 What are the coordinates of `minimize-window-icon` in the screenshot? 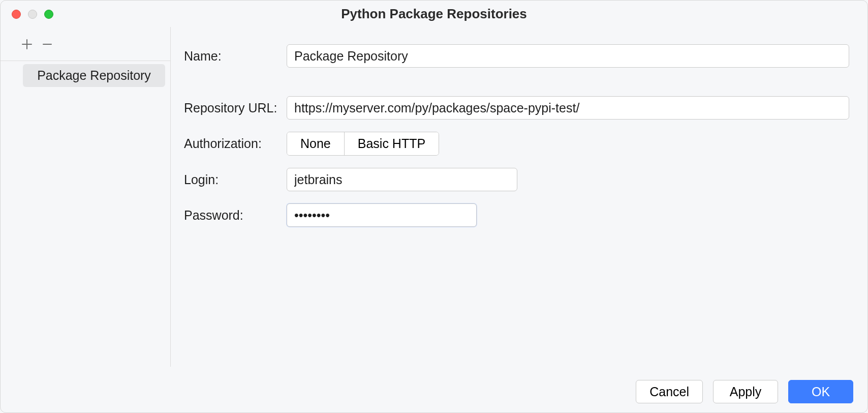 It's located at (33, 14).